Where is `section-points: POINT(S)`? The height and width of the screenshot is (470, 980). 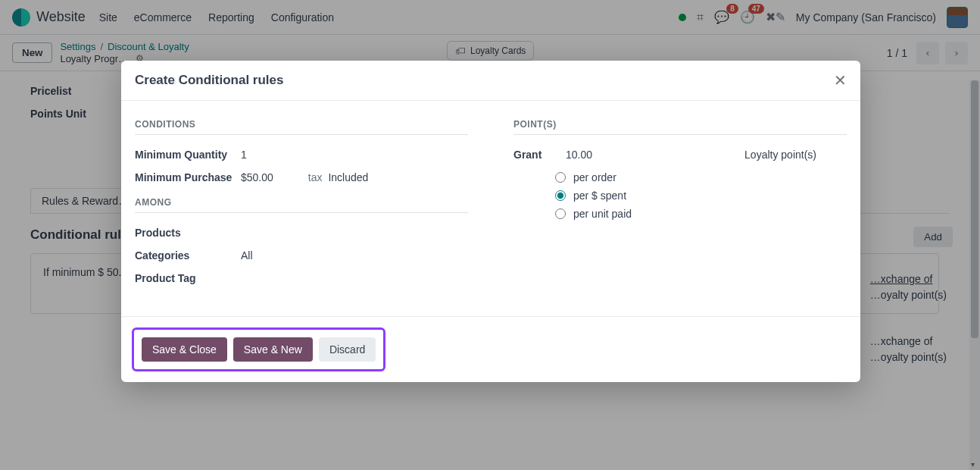
section-points: POINT(S) is located at coordinates (680, 127).